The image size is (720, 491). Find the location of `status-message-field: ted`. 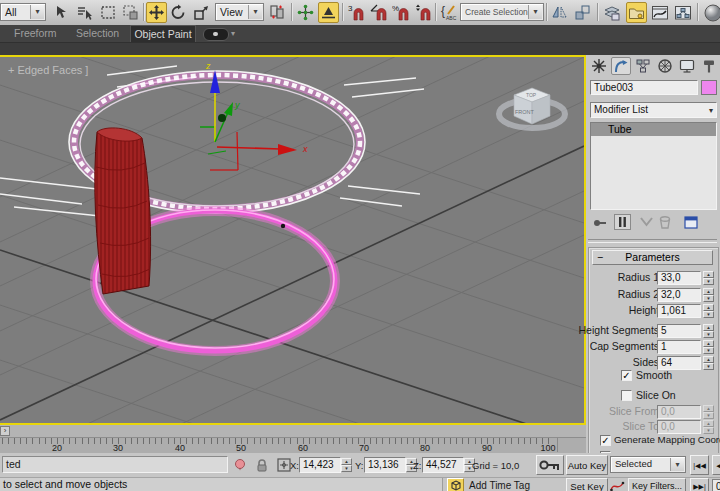

status-message-field: ted is located at coordinates (115, 464).